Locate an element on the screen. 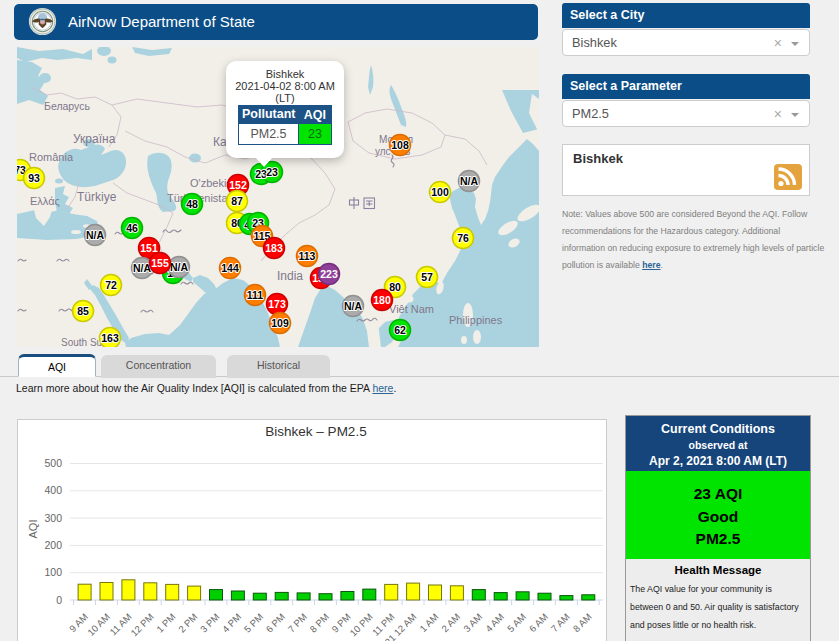 The image size is (839, 641). svg-text: 1 PM is located at coordinates (166, 623).